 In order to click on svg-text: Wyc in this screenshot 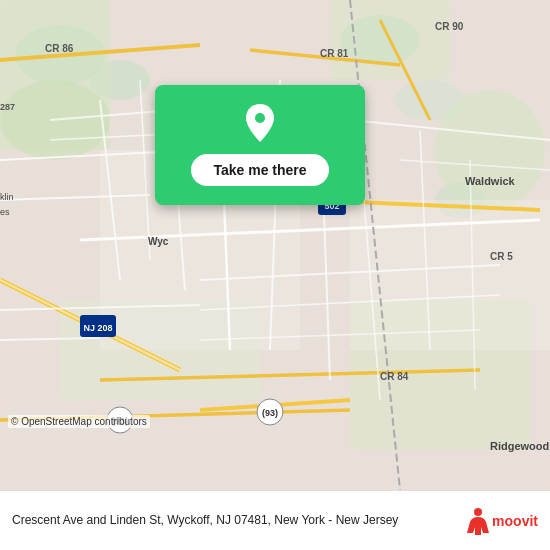, I will do `click(158, 242)`.